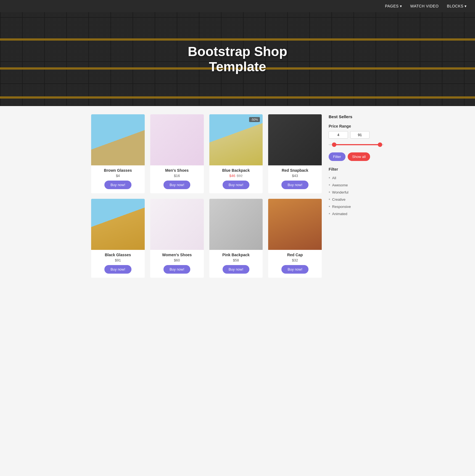 This screenshot has width=475, height=476. What do you see at coordinates (295, 176) in the screenshot?
I see `product-price-red-snapback: $43` at bounding box center [295, 176].